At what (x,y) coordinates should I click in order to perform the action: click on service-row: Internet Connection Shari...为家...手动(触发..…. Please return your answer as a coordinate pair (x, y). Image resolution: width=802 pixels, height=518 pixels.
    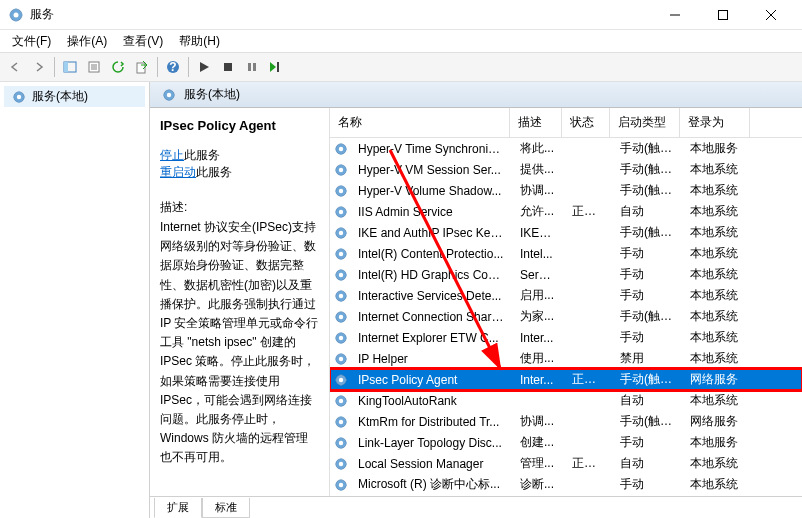
    Looking at the image, I should click on (566, 316).